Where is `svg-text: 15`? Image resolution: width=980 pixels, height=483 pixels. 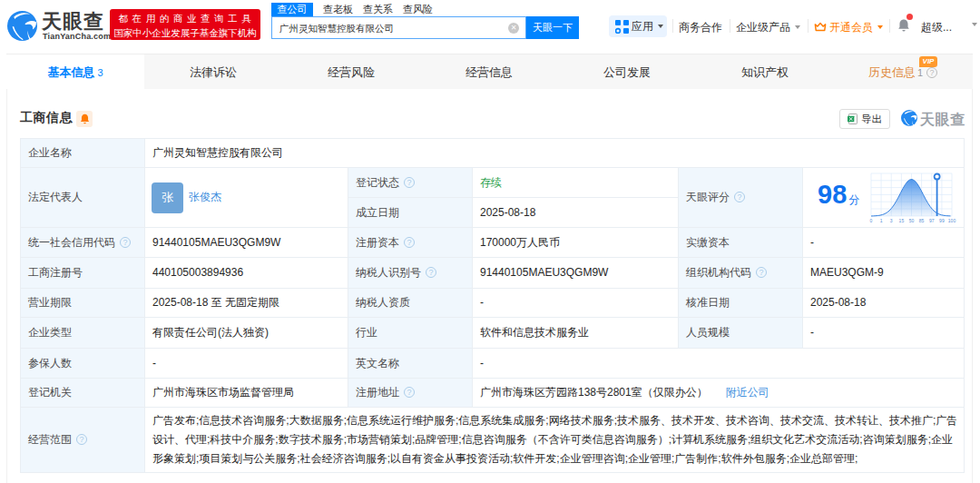 svg-text: 15 is located at coordinates (902, 221).